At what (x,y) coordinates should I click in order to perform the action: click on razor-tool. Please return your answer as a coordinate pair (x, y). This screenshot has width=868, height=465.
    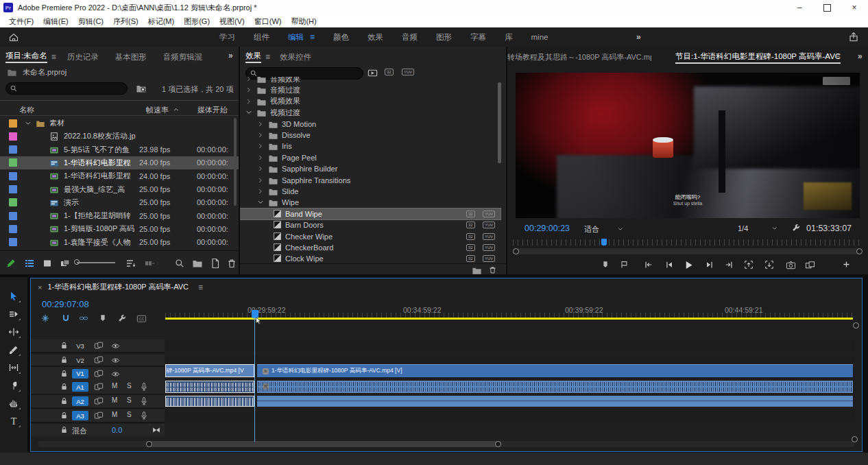
    Looking at the image, I should click on (14, 350).